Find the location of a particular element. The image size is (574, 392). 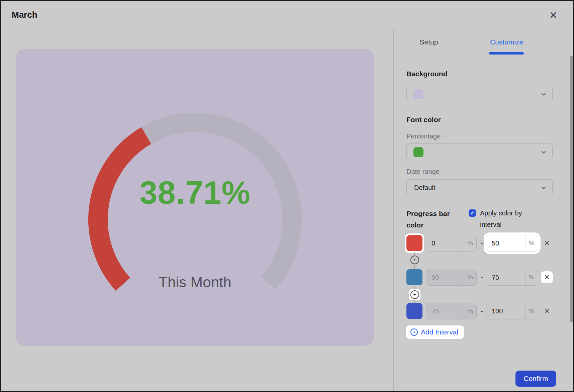

percentage-color-swatch is located at coordinates (418, 152).